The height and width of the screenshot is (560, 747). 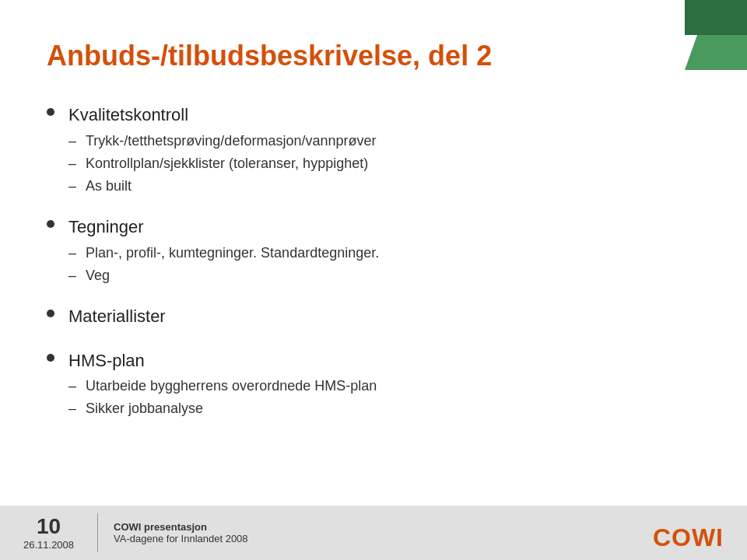 What do you see at coordinates (145, 409) in the screenshot?
I see `sub-text-3-1: Sikker jobbanalyse` at bounding box center [145, 409].